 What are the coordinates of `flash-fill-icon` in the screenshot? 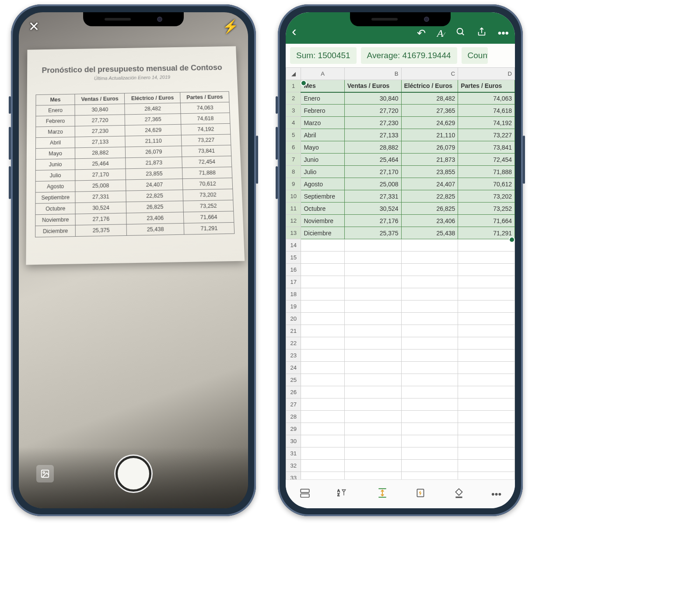 It's located at (420, 494).